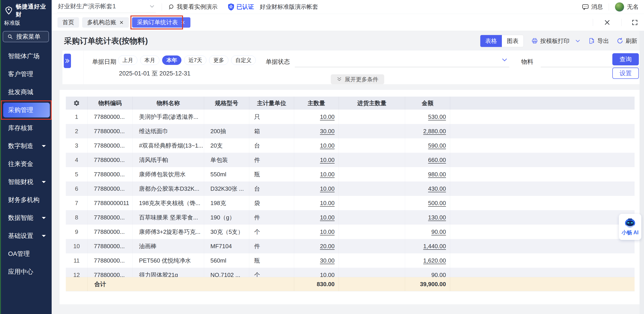 The width and height of the screenshot is (644, 314). I want to click on column-header: 主计量单位, so click(272, 103).